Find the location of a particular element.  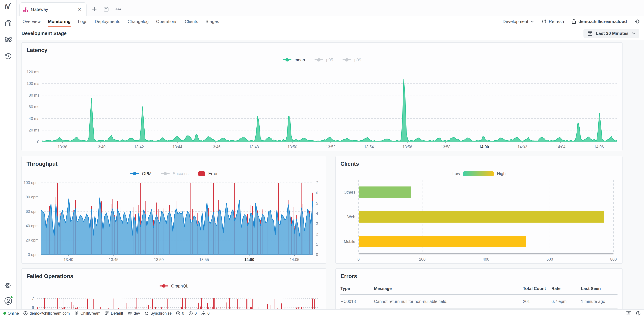

settings-gear-icon is located at coordinates (8, 286).